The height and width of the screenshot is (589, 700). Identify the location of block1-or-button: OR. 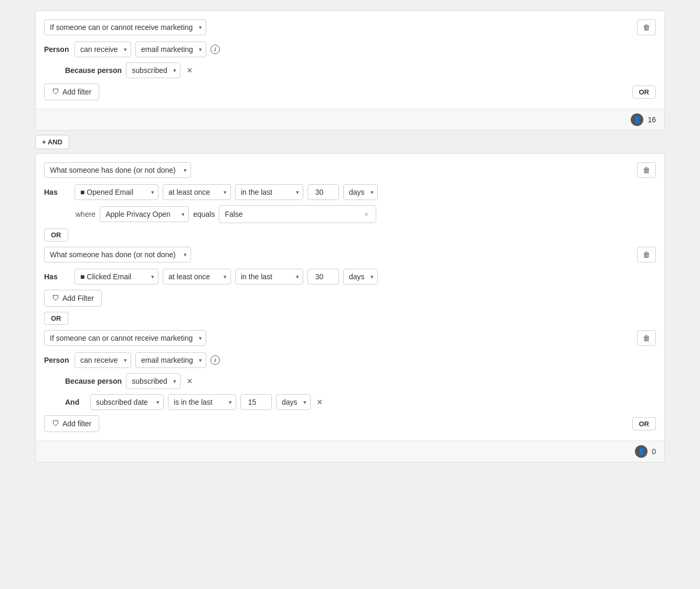
(644, 92).